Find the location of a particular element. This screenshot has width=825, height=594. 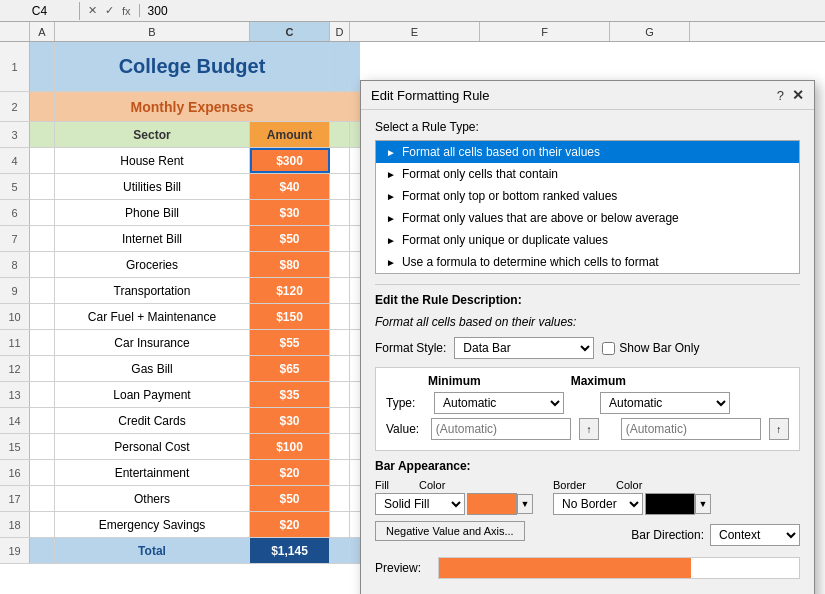

preview-label: Preview: is located at coordinates (402, 568).